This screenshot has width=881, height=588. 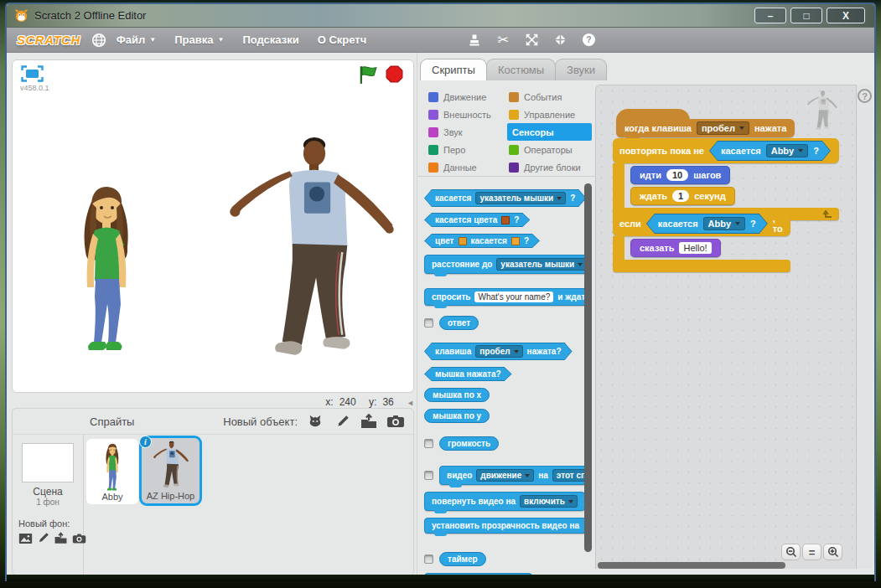 I want to click on maximize-button: □, so click(x=806, y=15).